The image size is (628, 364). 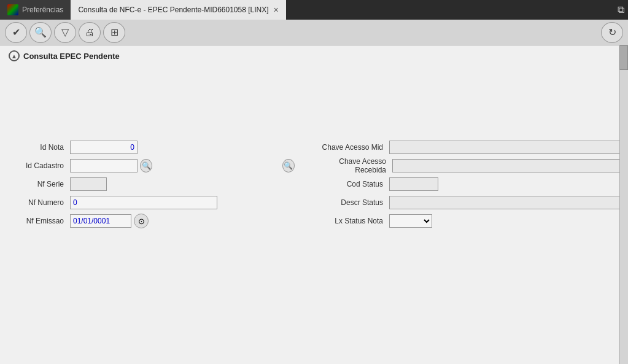 What do you see at coordinates (465, 221) in the screenshot?
I see `lx-status-nota-row: Lx Status Nota` at bounding box center [465, 221].